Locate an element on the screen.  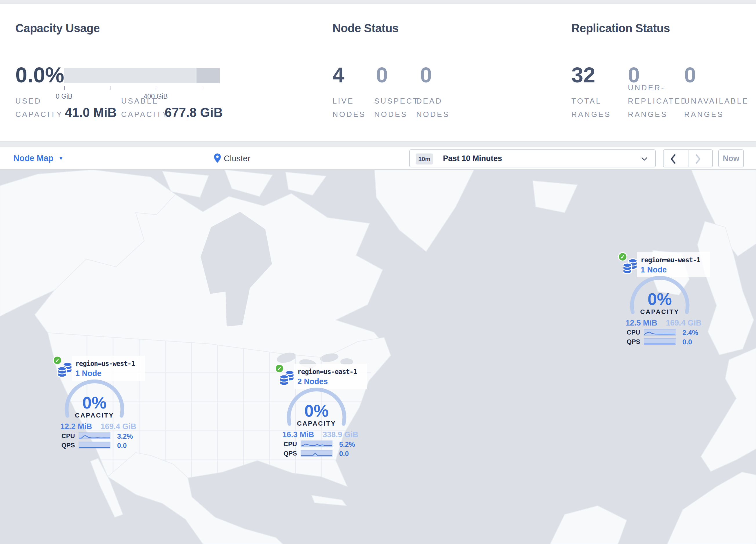
capacity-bar: 0 GiB 400 GiB is located at coordinates (142, 76).